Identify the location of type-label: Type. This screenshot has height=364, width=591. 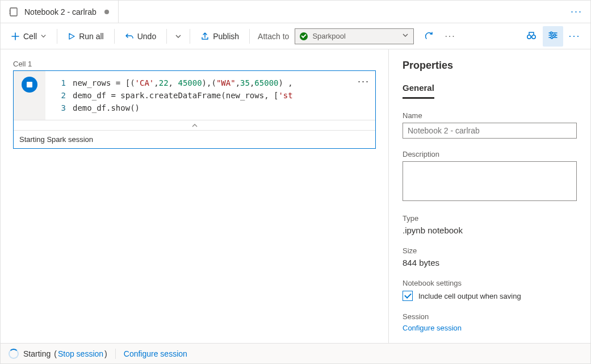
(489, 218).